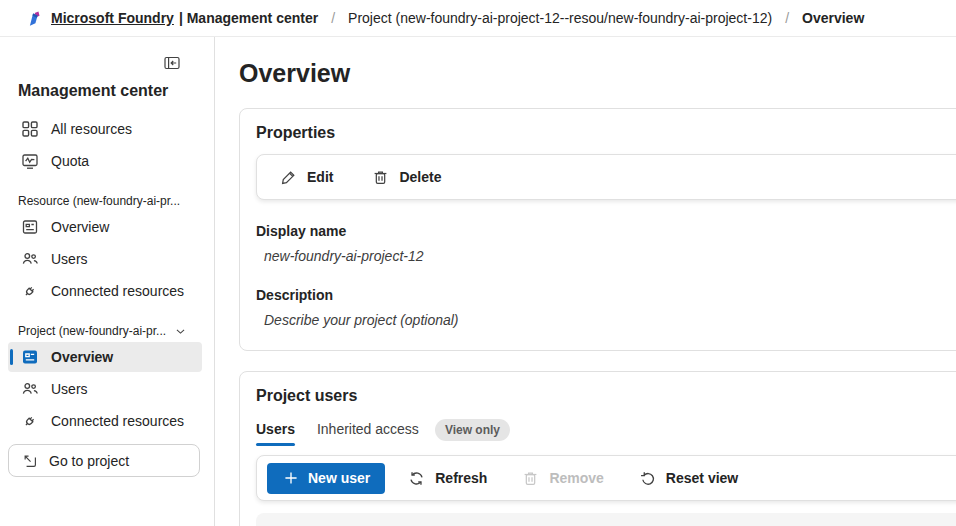 This screenshot has width=956, height=526. What do you see at coordinates (606, 478) in the screenshot?
I see `project-users-command-bar: New user Refresh` at bounding box center [606, 478].